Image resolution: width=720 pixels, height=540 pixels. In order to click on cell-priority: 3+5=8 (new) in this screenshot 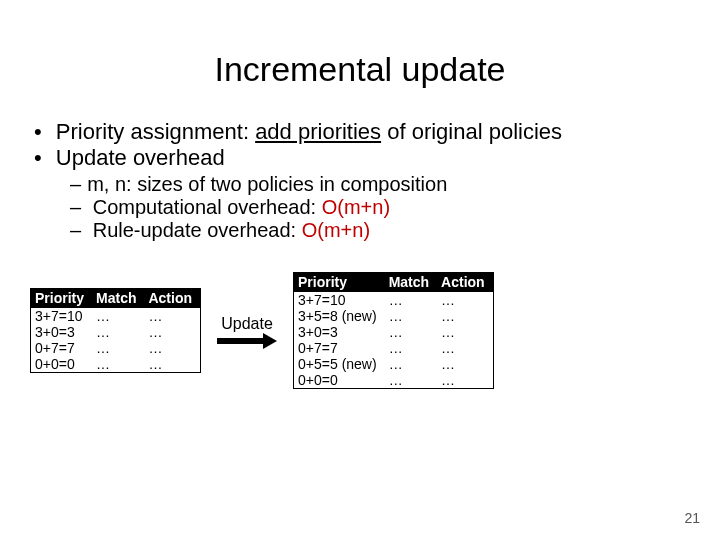, I will do `click(340, 316)`.